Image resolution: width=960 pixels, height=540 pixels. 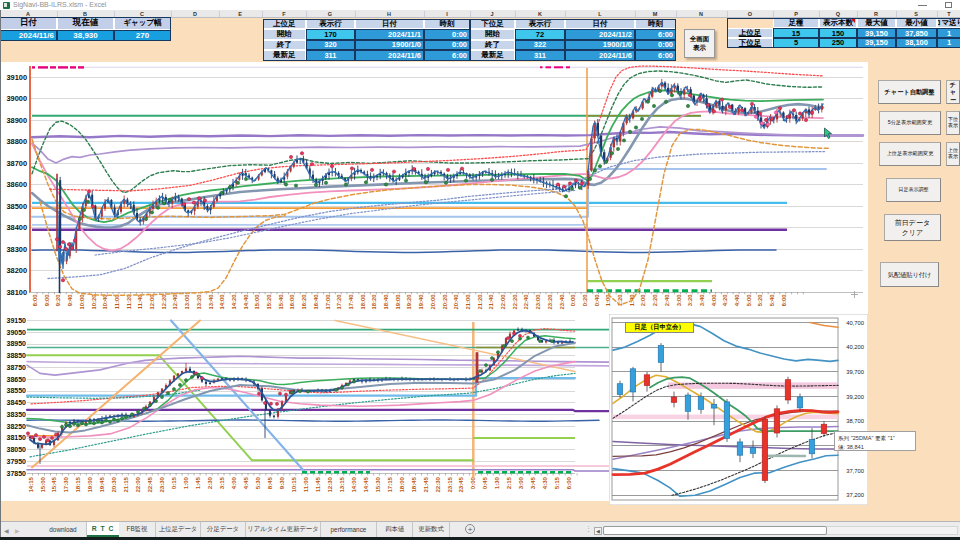 What do you see at coordinates (306, 484) in the screenshot?
I see `svg-text: 11:00` at bounding box center [306, 484].